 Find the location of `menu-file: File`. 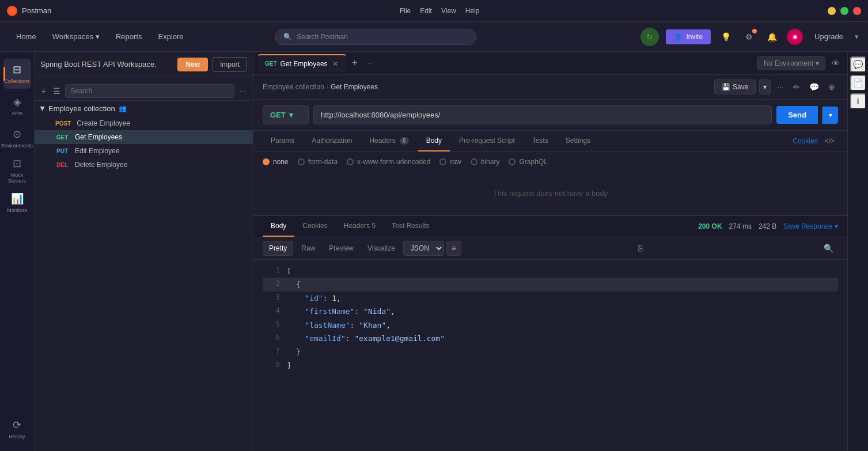

menu-file: File is located at coordinates (405, 11).